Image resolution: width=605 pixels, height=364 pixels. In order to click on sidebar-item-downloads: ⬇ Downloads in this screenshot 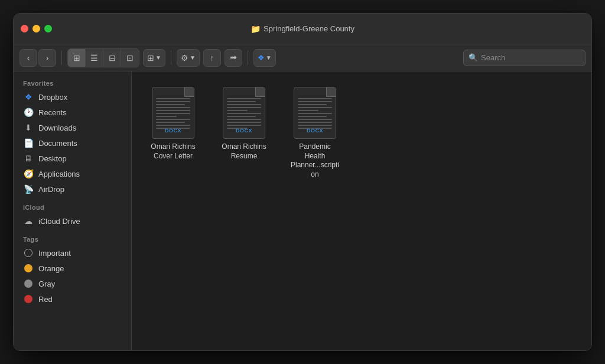, I will do `click(72, 128)`.